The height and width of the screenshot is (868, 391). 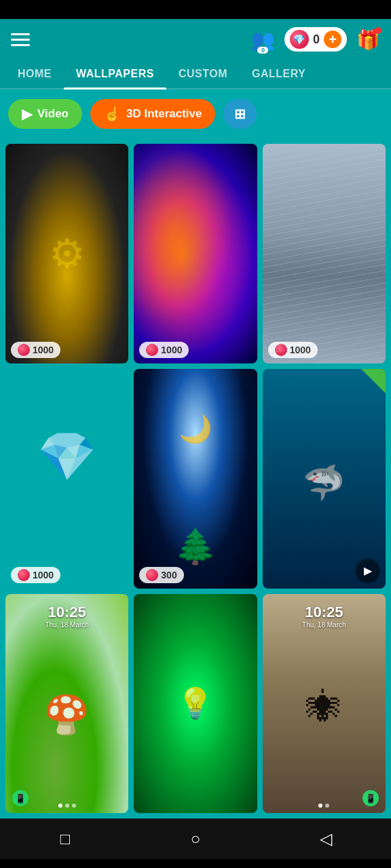 I want to click on back-icon: ◁, so click(x=326, y=839).